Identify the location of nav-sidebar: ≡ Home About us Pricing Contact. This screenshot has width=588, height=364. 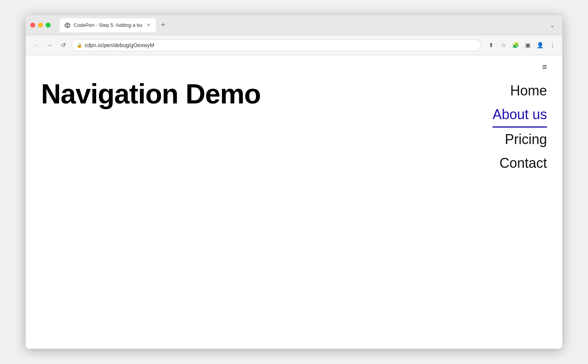
(520, 119).